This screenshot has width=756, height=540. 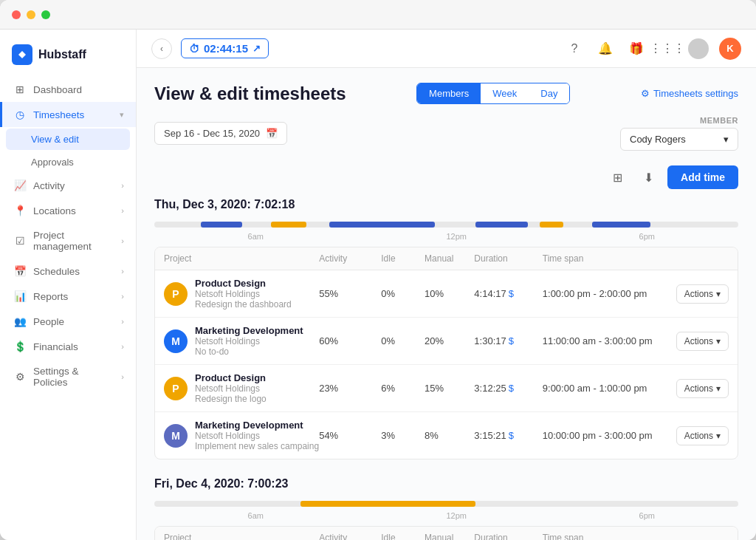 What do you see at coordinates (350, 389) in the screenshot?
I see `activity-value: 23%` at bounding box center [350, 389].